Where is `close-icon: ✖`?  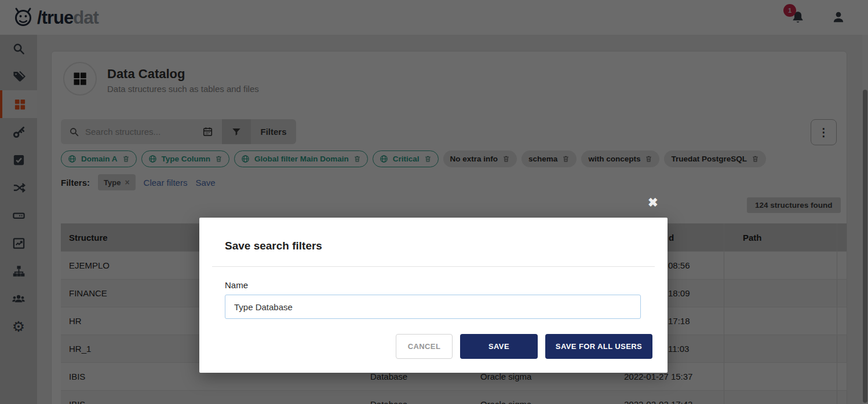 close-icon: ✖ is located at coordinates (653, 203).